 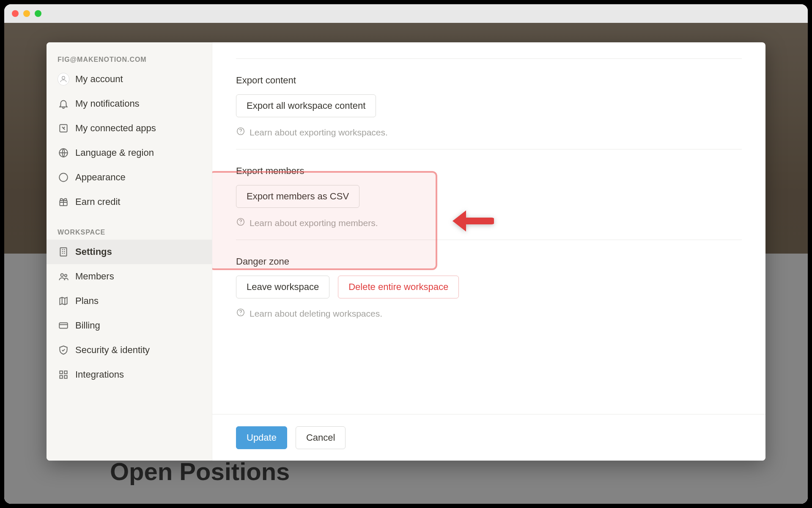 I want to click on export-members-csv-button: Export members as CSV, so click(x=298, y=196).